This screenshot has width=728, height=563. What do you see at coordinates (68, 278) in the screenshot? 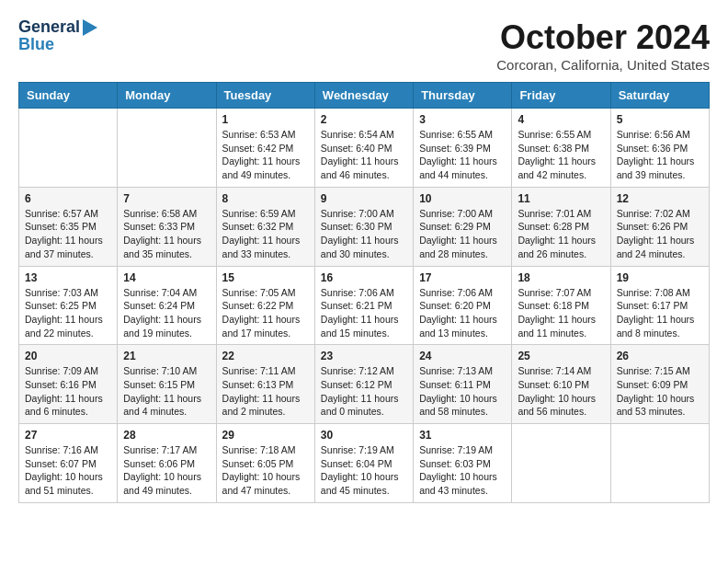
I see `day-number: 13` at bounding box center [68, 278].